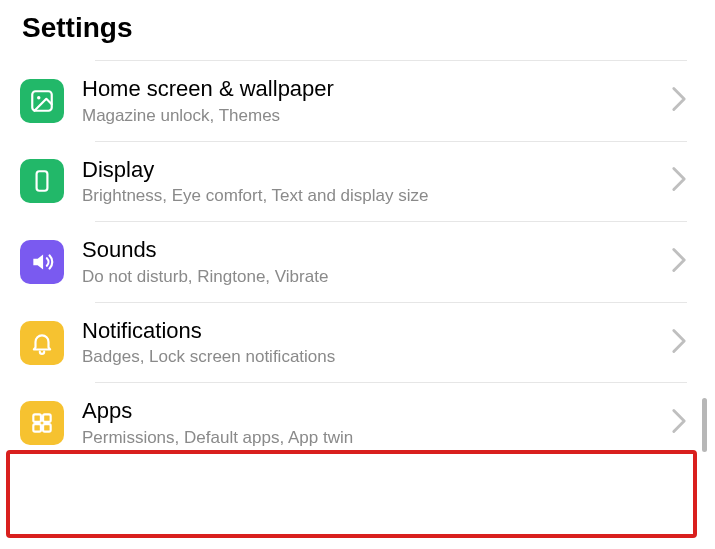  Describe the element at coordinates (372, 331) in the screenshot. I see `row-title: Notifications` at that location.